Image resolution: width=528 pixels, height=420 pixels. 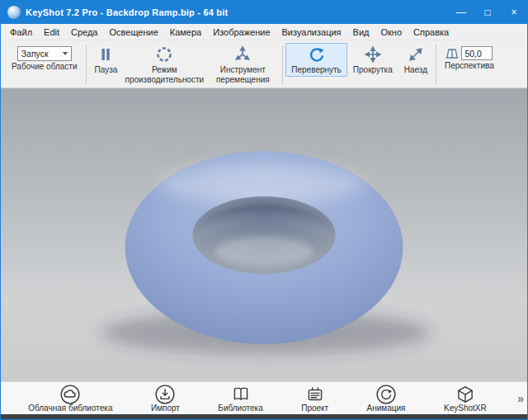 I want to click on menu-bar: Файл Edit Среда Освещение Камера Изображ…, so click(x=264, y=32).